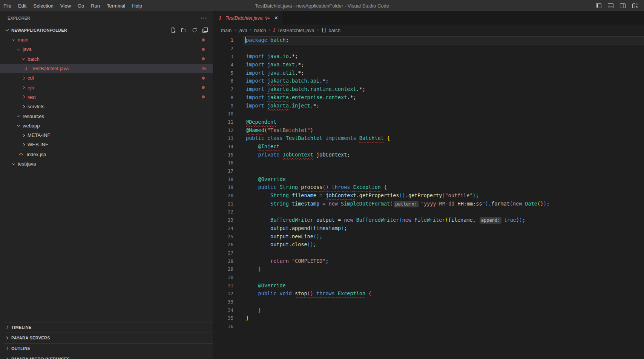  What do you see at coordinates (305, 204) in the screenshot?
I see `code-token: timestamp` at bounding box center [305, 204].